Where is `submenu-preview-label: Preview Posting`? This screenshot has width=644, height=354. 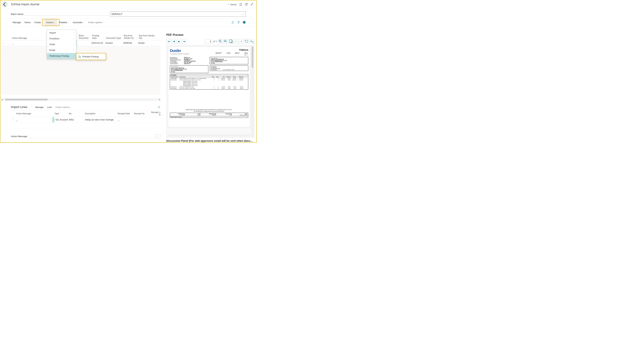
submenu-preview-label: Preview Posting is located at coordinates (90, 57).